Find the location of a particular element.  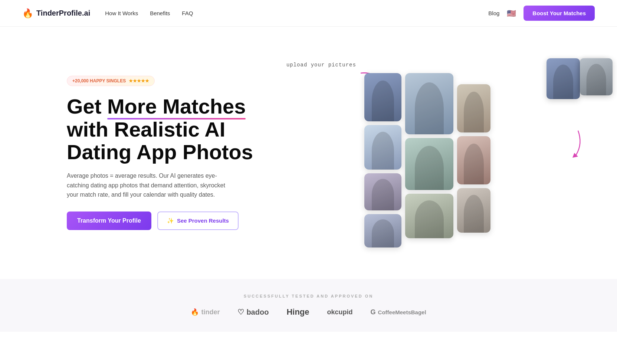

photo-grid is located at coordinates (427, 160).